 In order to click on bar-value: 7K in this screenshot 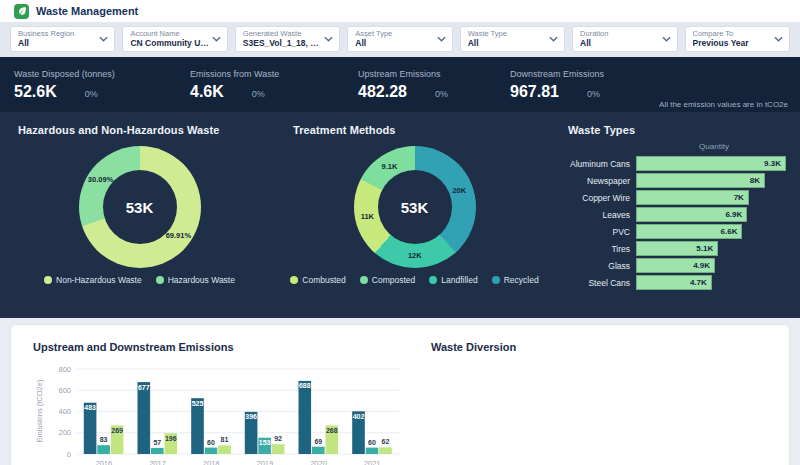, I will do `click(741, 198)`.